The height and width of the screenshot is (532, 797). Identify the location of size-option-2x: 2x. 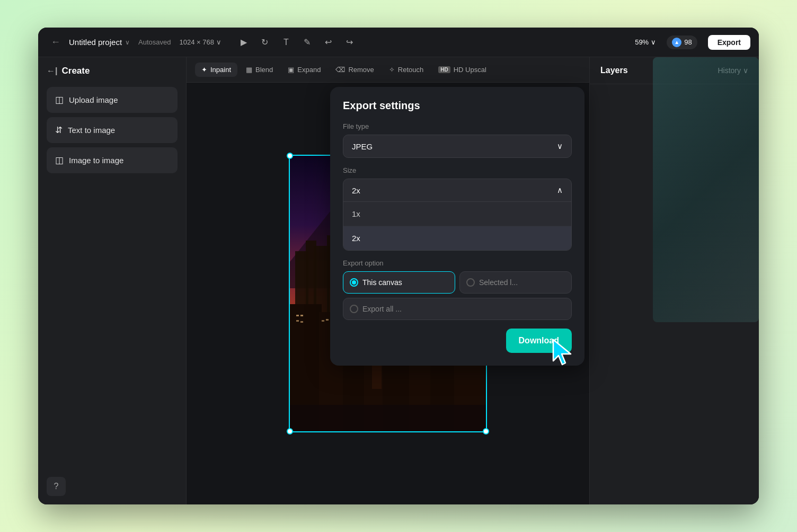
(457, 238).